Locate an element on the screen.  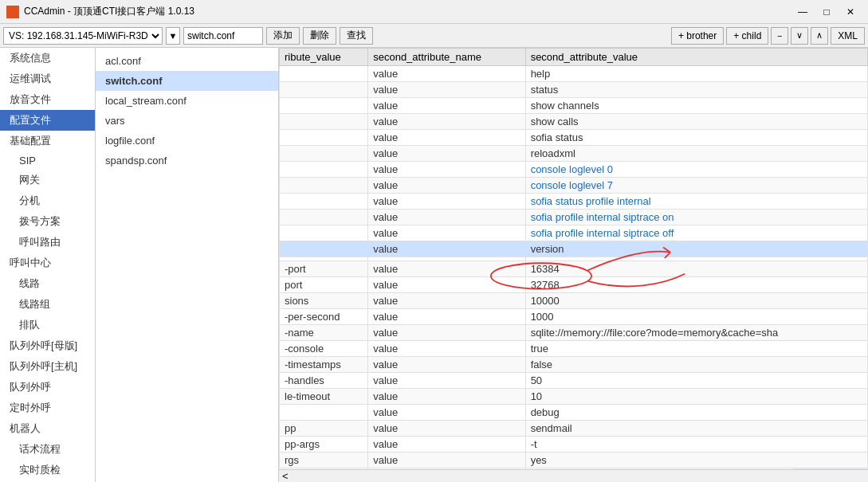
down-button: ∨ is located at coordinates (799, 36).